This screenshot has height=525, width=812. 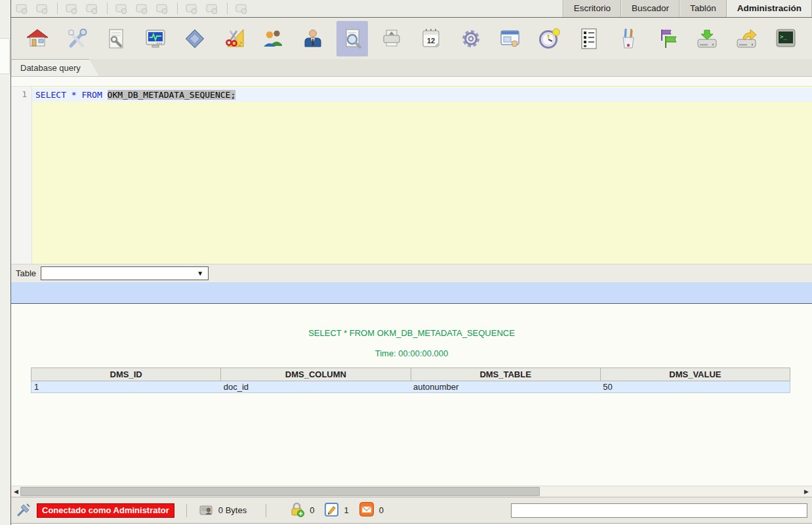 I want to click on toolbar-button-scripting-window, so click(x=510, y=39).